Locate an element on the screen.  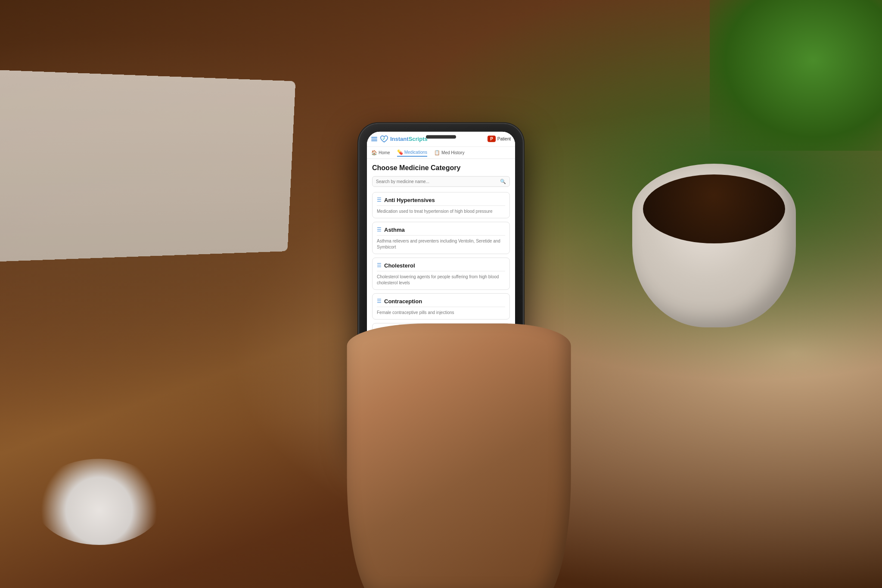
nav-item-medications-label: Medications is located at coordinates (416, 152).